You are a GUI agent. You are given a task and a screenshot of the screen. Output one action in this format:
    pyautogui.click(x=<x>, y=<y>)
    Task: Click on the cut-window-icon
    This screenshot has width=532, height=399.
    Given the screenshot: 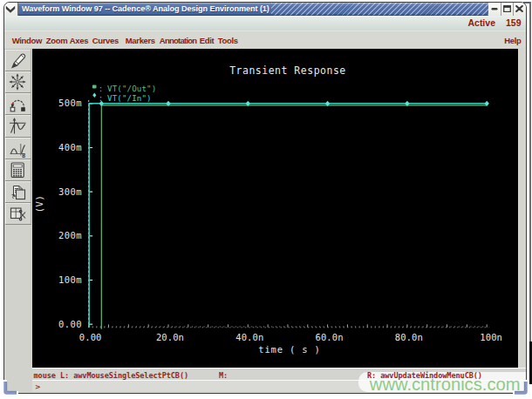 What is the action you would take?
    pyautogui.click(x=17, y=213)
    